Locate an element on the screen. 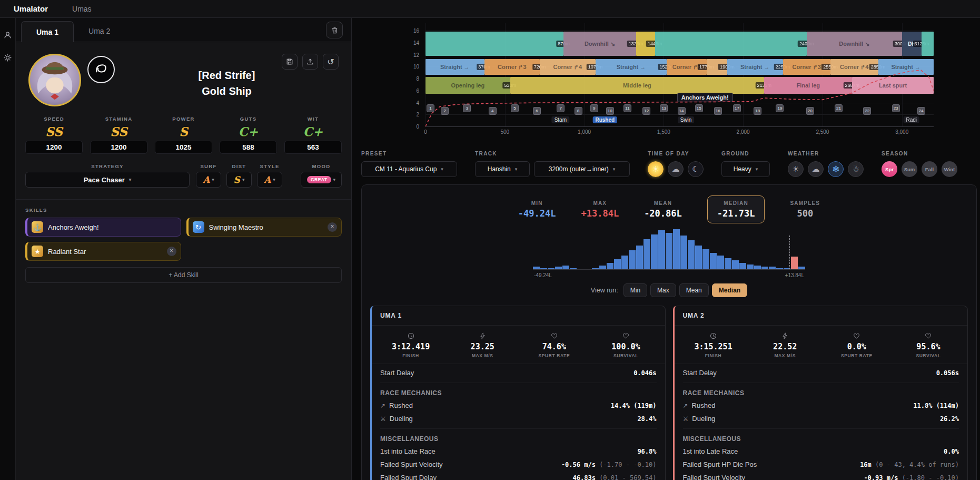 The image size is (980, 480). save-button is located at coordinates (290, 62).